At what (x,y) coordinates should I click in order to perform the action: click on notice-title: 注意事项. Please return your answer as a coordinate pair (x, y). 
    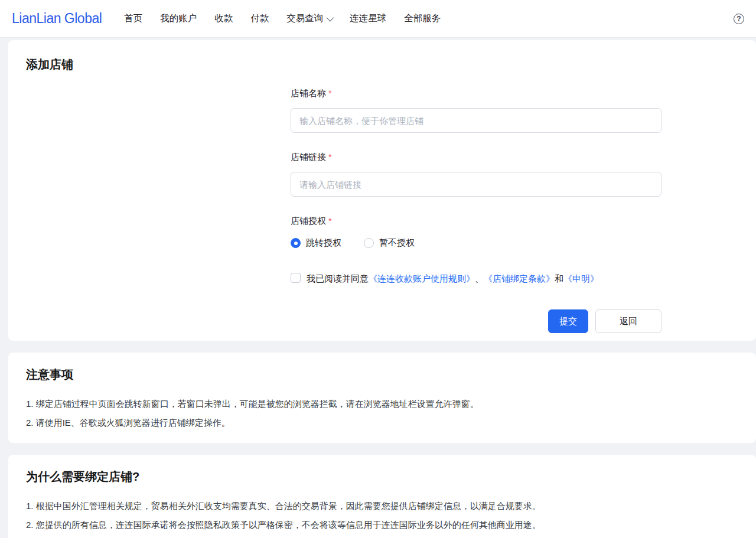
    Looking at the image, I should click on (382, 374).